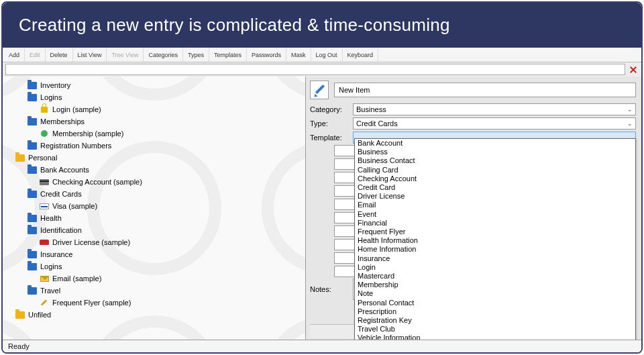 Image resolution: width=644 pixels, height=355 pixels. Describe the element at coordinates (495, 250) in the screenshot. I see `template-option: Home Information` at that location.